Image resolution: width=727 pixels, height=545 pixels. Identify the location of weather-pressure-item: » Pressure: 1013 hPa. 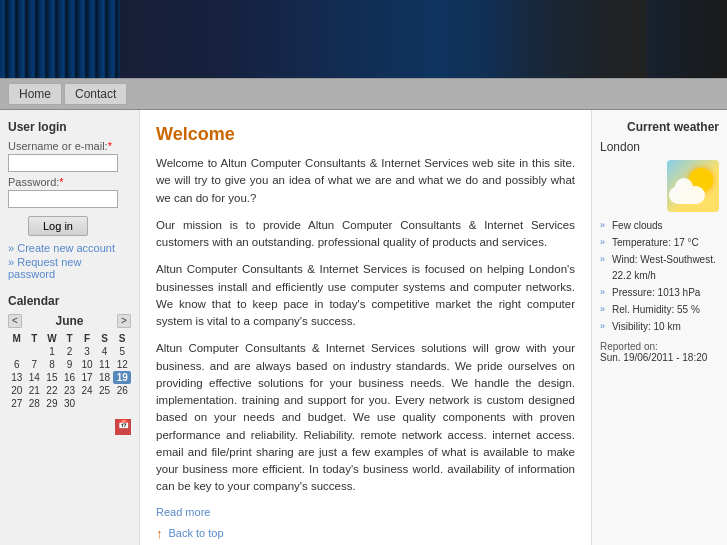
(660, 293).